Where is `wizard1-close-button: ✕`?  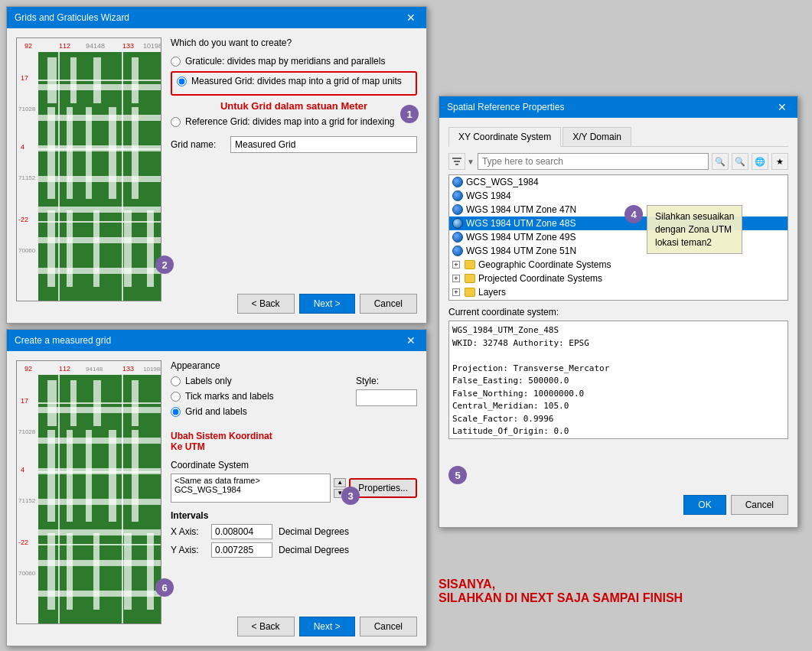 wizard1-close-button: ✕ is located at coordinates (411, 18).